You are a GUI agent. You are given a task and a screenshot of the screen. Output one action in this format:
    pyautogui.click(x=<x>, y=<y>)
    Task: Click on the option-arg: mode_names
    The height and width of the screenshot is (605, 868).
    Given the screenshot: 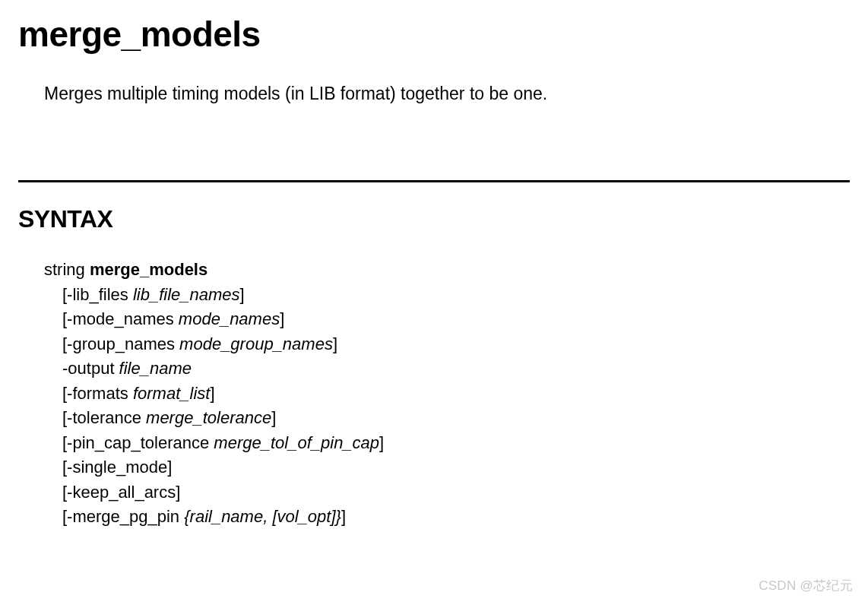 What is the action you would take?
    pyautogui.click(x=230, y=319)
    